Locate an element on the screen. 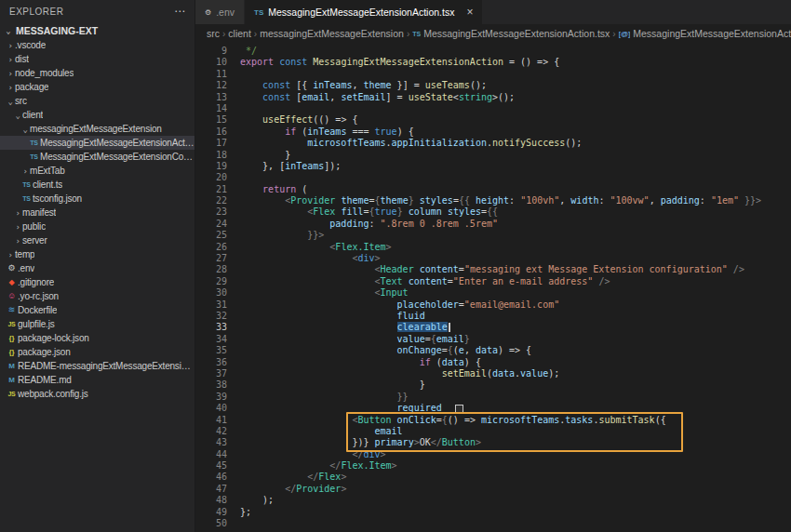 The image size is (791, 532). code-line: 21 return ( is located at coordinates (493, 190).